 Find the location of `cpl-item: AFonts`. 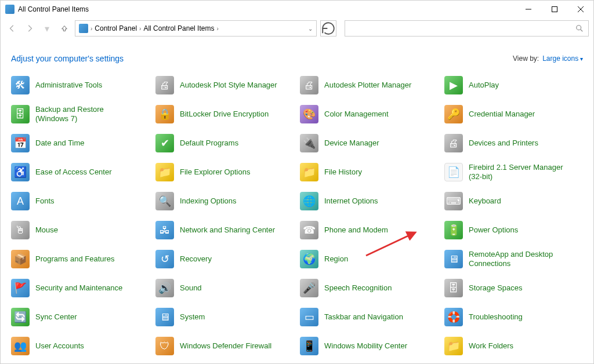

cpl-item: AFonts is located at coordinates (80, 201).